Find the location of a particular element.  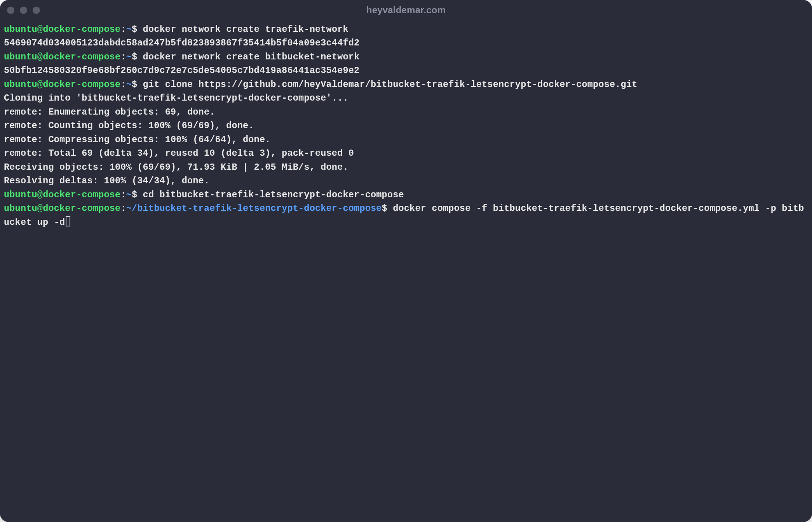

command-4: cd bitbucket-traefik-letsencrypt-docker-… is located at coordinates (270, 195).